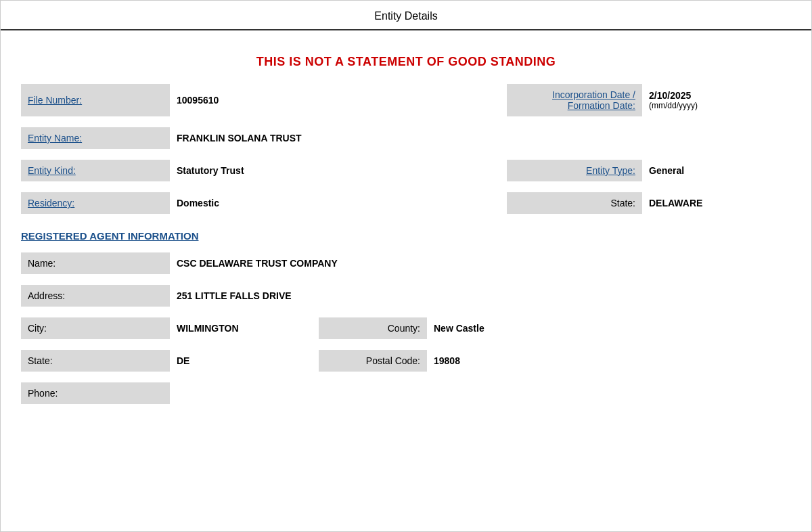  Describe the element at coordinates (338, 100) in the screenshot. I see `file-number-value-cell: 10095610` at that location.